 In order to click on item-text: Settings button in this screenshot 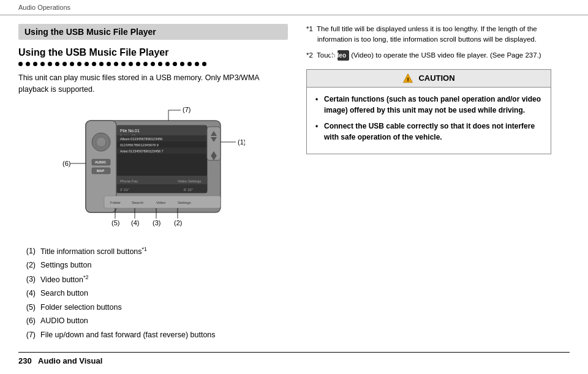, I will do `click(66, 266)`.